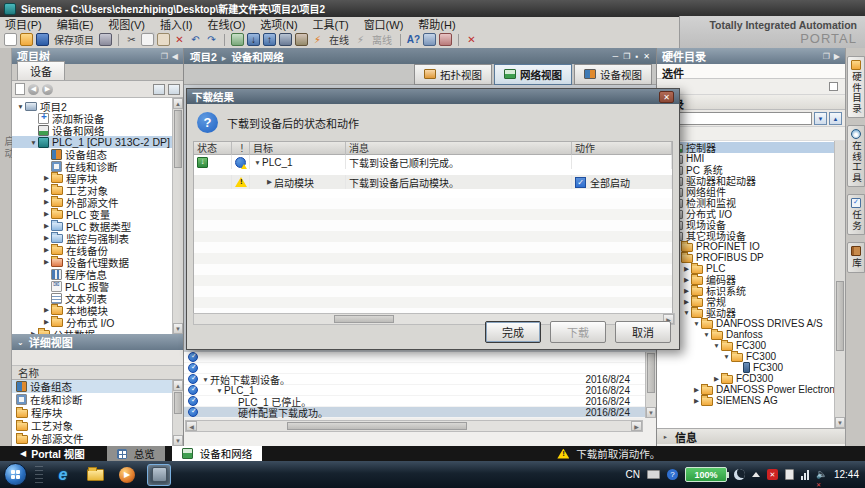  What do you see at coordinates (148, 40) in the screenshot?
I see `copy-icon` at bounding box center [148, 40].